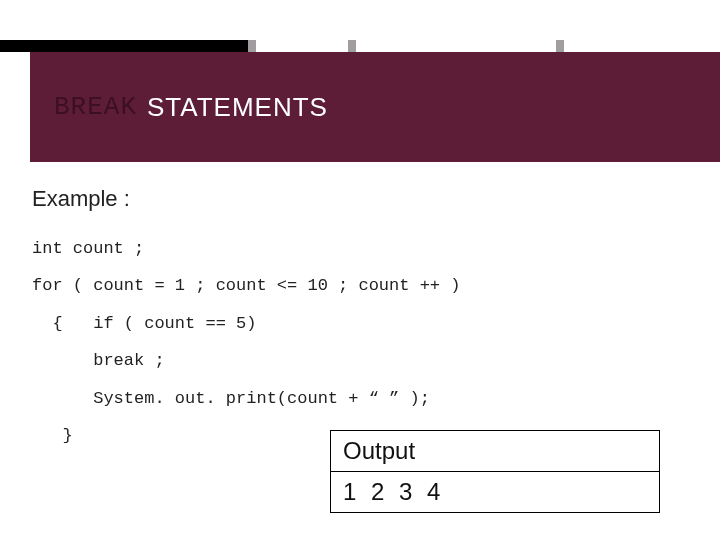 Image resolution: width=720 pixels, height=540 pixels. What do you see at coordinates (52, 436) in the screenshot?
I see `code-line: }` at bounding box center [52, 436].